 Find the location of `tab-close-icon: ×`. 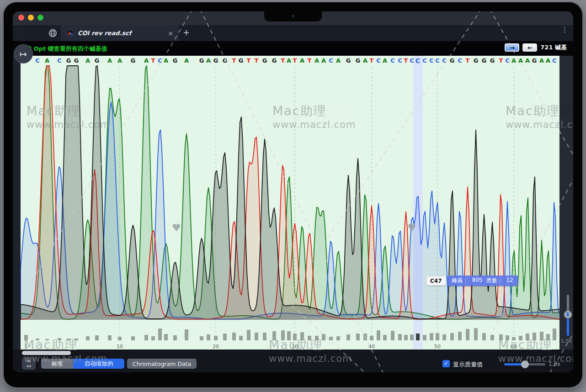

tab-close-icon: × is located at coordinates (170, 33).